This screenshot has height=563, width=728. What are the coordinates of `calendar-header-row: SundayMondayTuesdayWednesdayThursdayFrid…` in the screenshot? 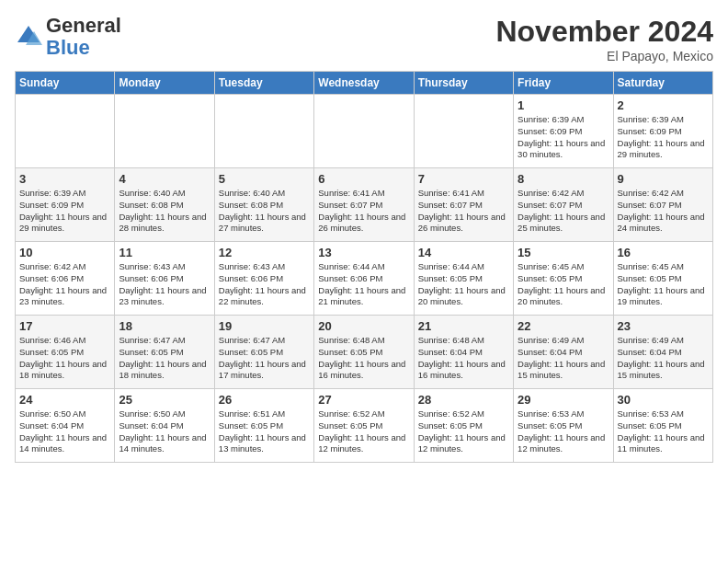 It's located at (364, 83).